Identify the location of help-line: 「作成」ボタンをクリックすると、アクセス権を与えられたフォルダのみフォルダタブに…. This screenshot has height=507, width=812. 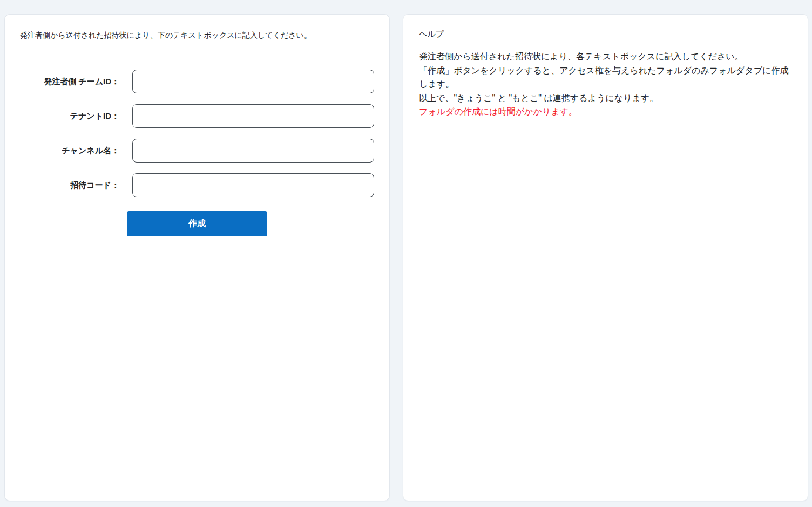
(606, 78).